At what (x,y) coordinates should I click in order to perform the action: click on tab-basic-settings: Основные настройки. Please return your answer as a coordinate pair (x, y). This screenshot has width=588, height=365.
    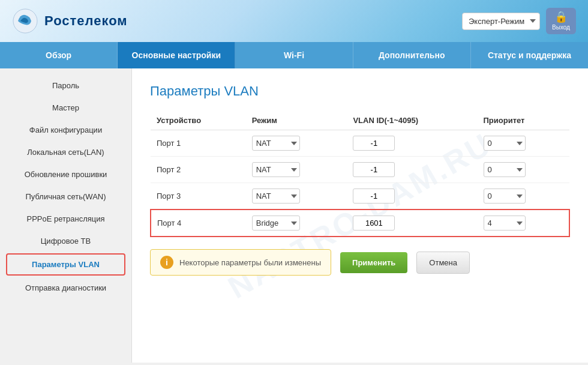
    Looking at the image, I should click on (176, 55).